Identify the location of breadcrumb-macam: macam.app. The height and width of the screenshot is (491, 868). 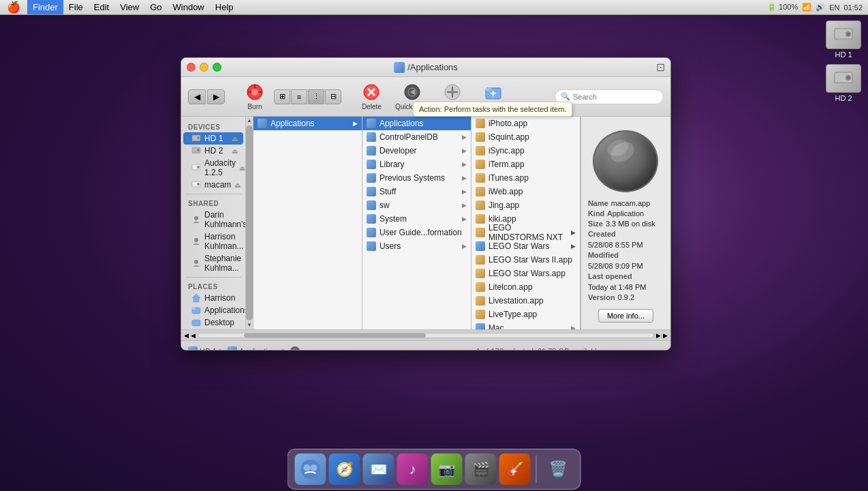
(315, 349).